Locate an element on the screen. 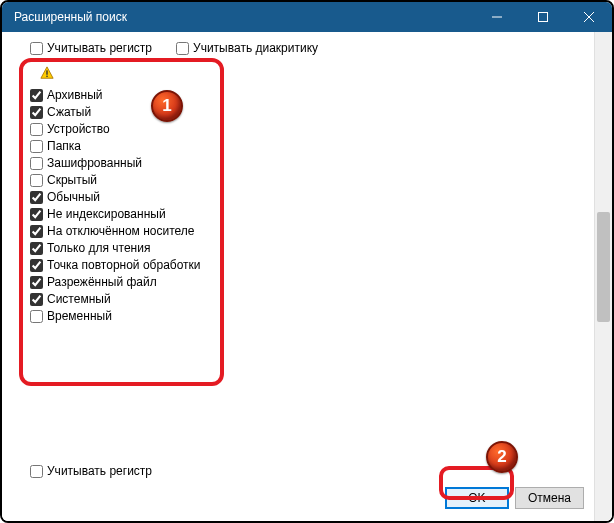 This screenshot has height=523, width=614. checkbox-diacritics: Учитывать диакритику is located at coordinates (247, 48).